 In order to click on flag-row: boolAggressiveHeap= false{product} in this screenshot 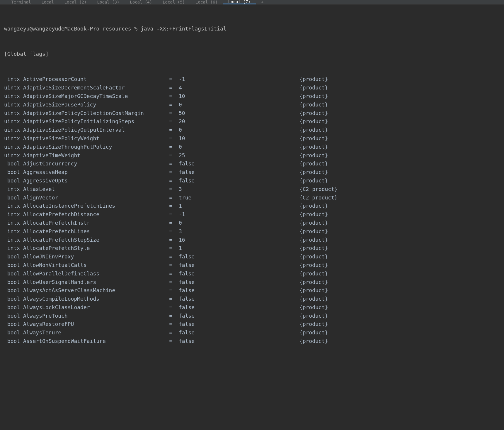, I will do `click(252, 172)`.